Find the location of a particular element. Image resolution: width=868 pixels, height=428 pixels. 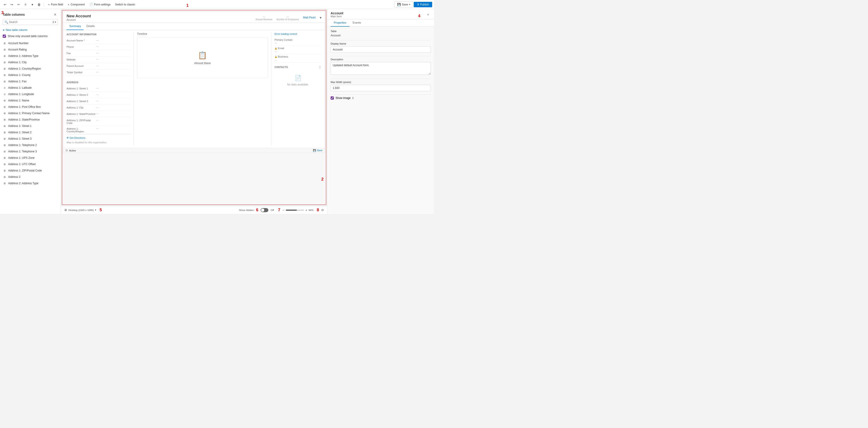

save-label: Save is located at coordinates (405, 5).